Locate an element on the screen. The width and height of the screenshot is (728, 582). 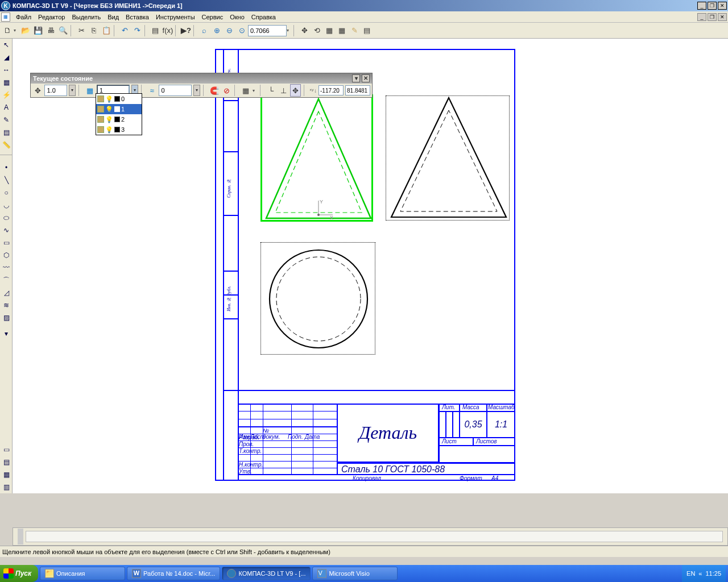
layer-row-0: 💡0 is located at coordinates (119, 99).